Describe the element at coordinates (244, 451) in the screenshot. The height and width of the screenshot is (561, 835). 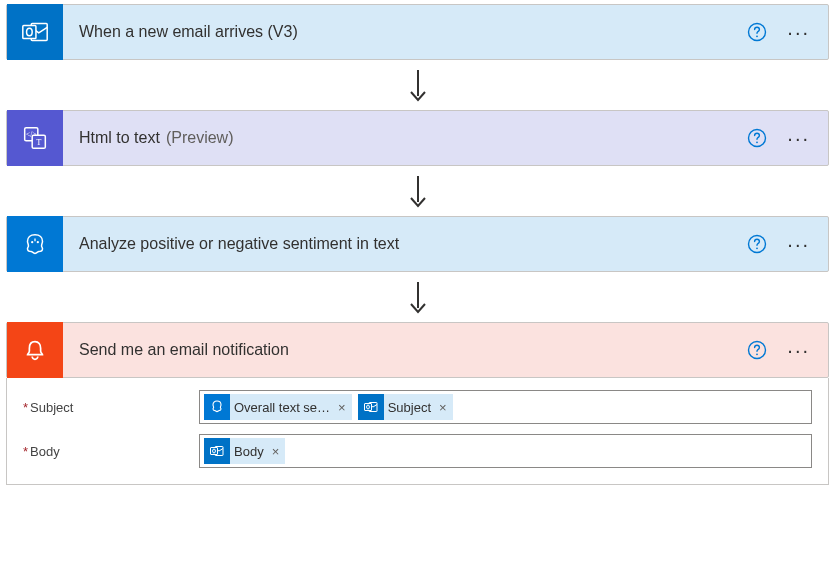
I see `token-body: Body ×` at that location.